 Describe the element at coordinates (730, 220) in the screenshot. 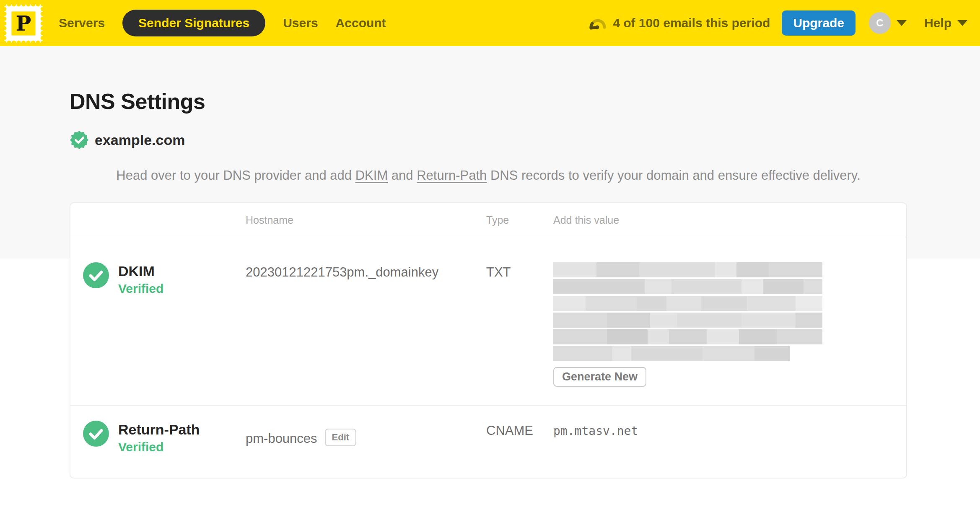

I see `header-add-this-value: Add this value` at that location.